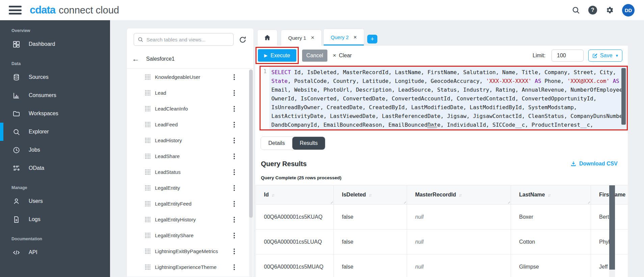 The height and width of the screenshot is (277, 644). What do you see at coordinates (16, 220) in the screenshot?
I see `document-icon` at bounding box center [16, 220].